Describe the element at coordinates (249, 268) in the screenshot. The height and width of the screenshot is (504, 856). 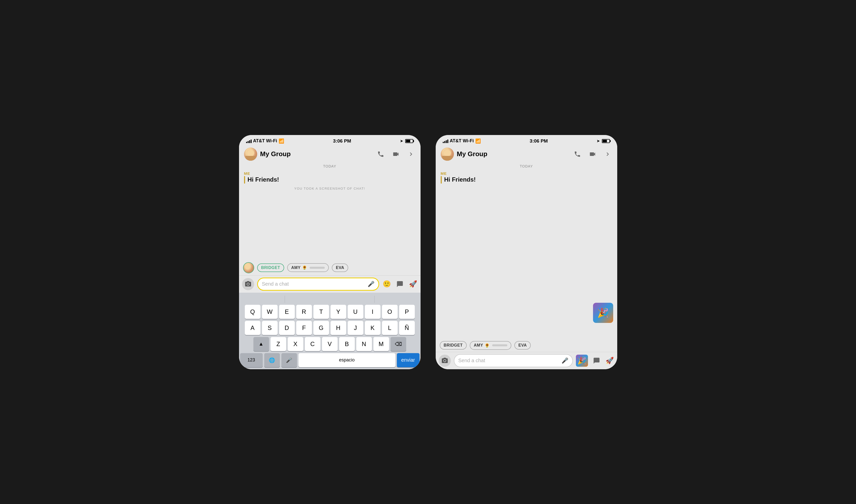
I see `bridget-avatar-left` at that location.